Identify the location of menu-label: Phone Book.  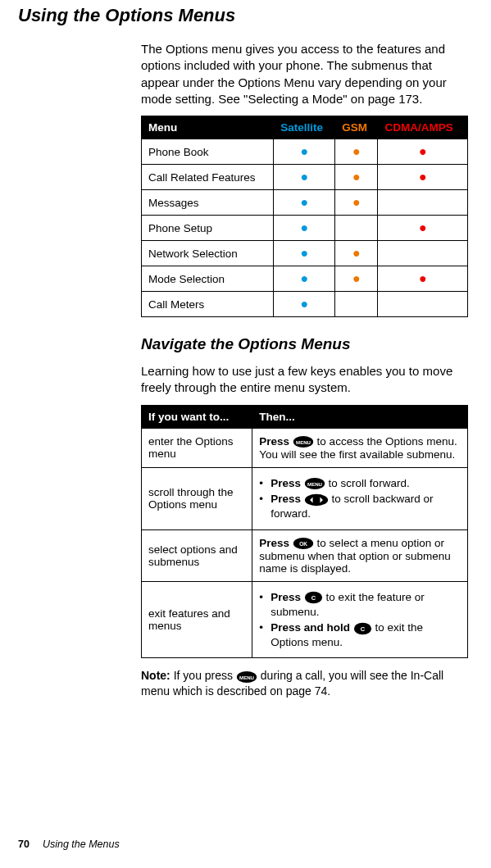
(208, 152).